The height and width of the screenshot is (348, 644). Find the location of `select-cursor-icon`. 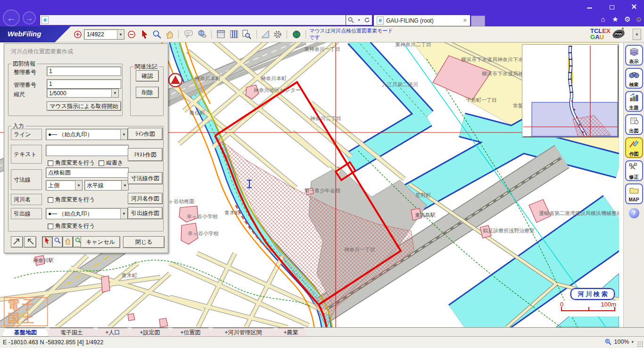

select-cursor-icon is located at coordinates (145, 34).